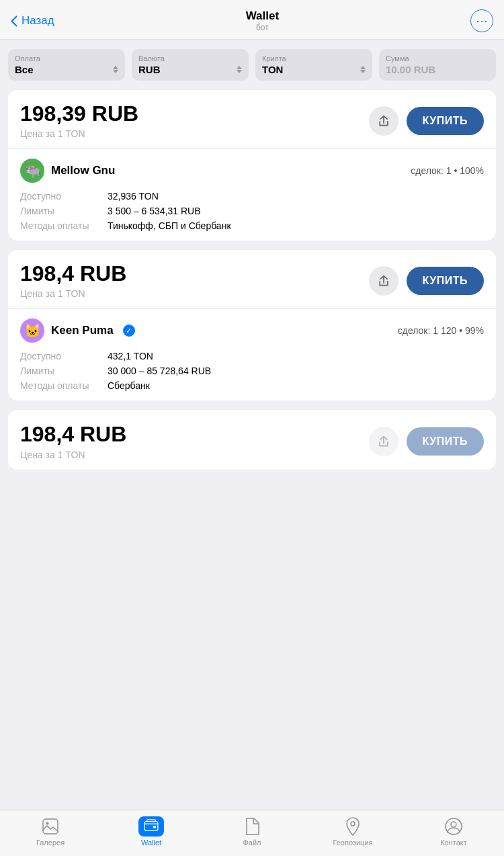 This screenshot has height=856, width=504. What do you see at coordinates (454, 826) in the screenshot?
I see `contact-icon` at bounding box center [454, 826].